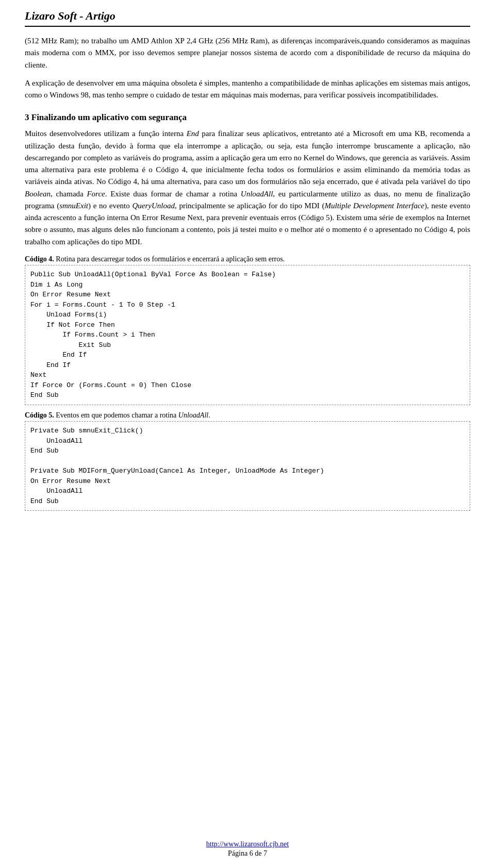  Describe the element at coordinates (248, 53) in the screenshot. I see `intro-paragraph: (512 MHz Ram); no trabalho um AMD Athlon…` at that location.